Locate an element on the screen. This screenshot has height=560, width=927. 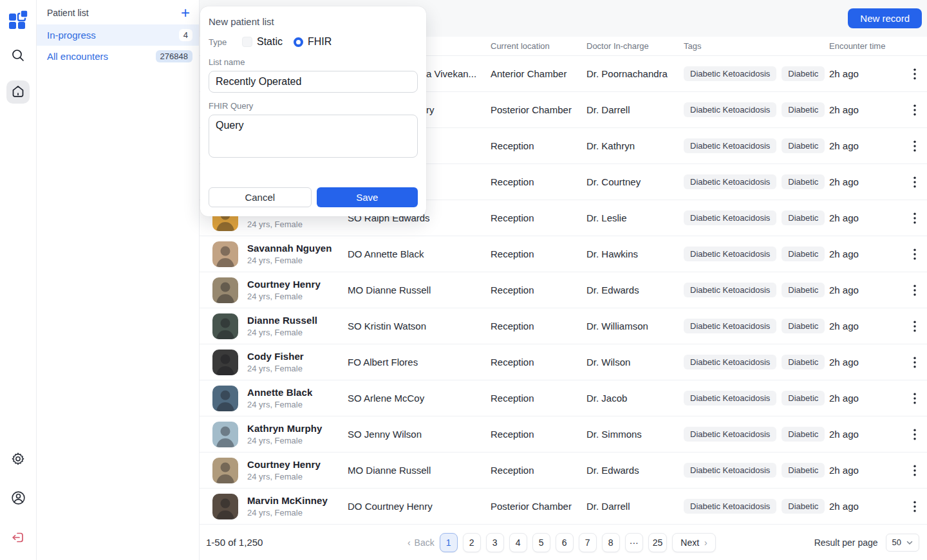
attendant-cell: SO Arlene McCoy is located at coordinates (419, 398).